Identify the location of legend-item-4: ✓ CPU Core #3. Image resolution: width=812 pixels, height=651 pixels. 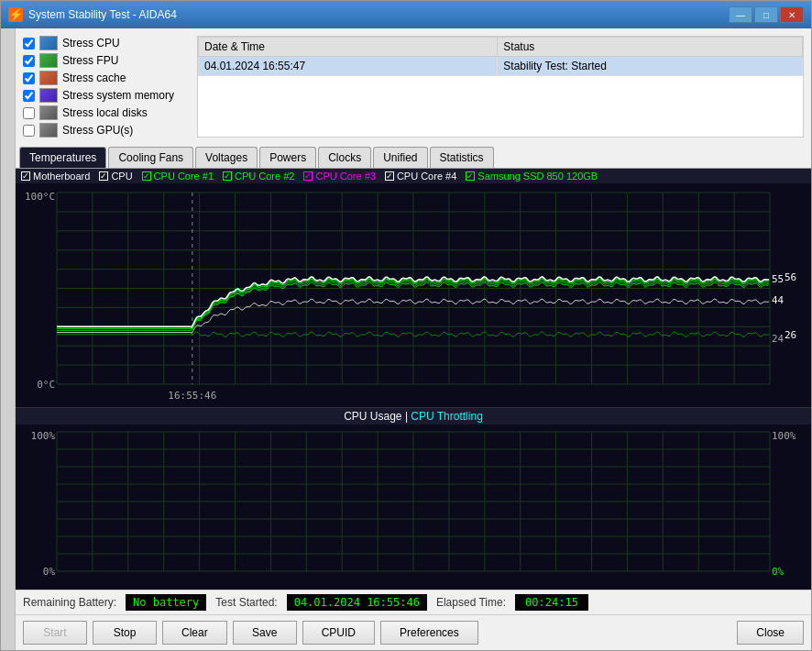
(339, 176).